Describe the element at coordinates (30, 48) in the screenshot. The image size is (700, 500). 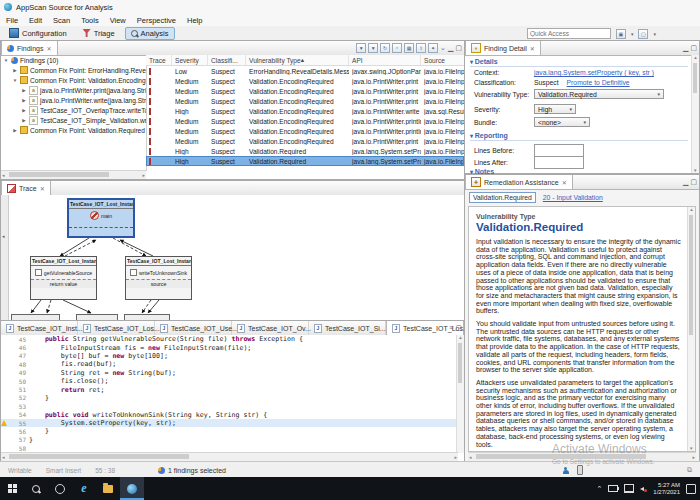
I see `tab-findings: Findings ✕` at that location.